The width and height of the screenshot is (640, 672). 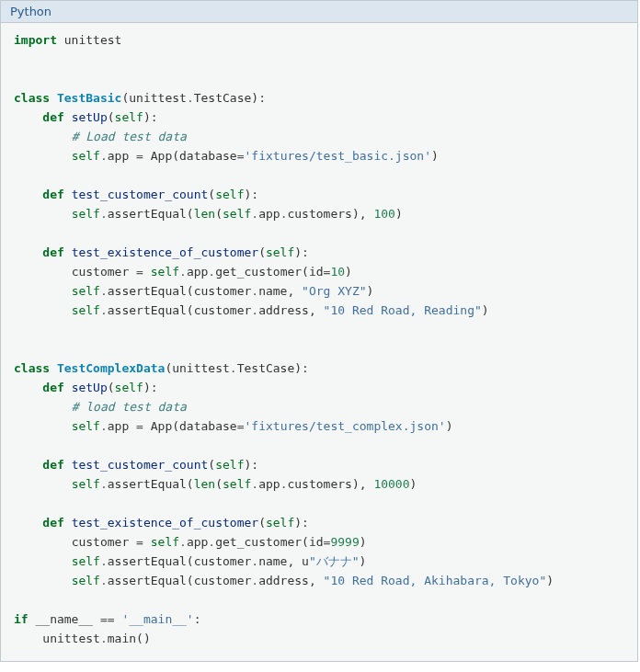 What do you see at coordinates (89, 97) in the screenshot?
I see `class-testbasic: TestBasic` at bounding box center [89, 97].